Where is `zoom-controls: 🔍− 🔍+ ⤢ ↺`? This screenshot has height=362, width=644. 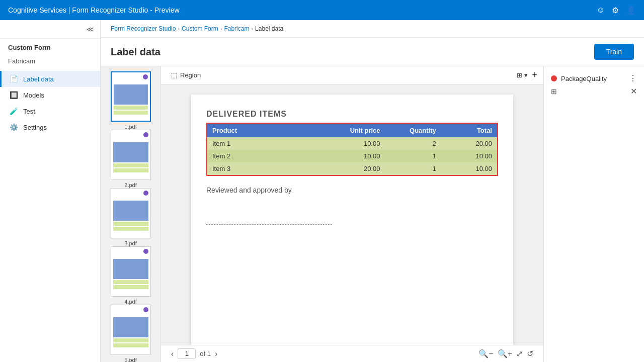 zoom-controls: 🔍− 🔍+ ⤢ ↺ is located at coordinates (506, 354).